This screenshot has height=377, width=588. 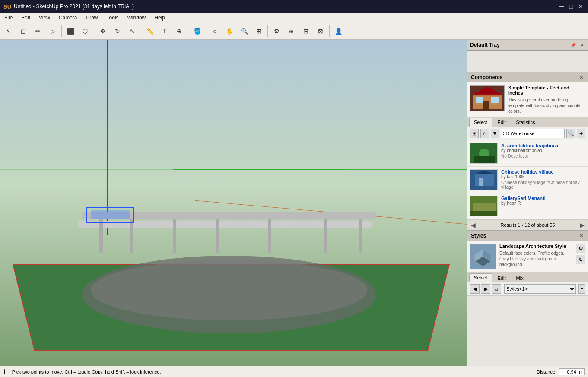 I want to click on styles-category-select: Styles<1> In Model Default Styles Landsc…, so click(x=540, y=289).